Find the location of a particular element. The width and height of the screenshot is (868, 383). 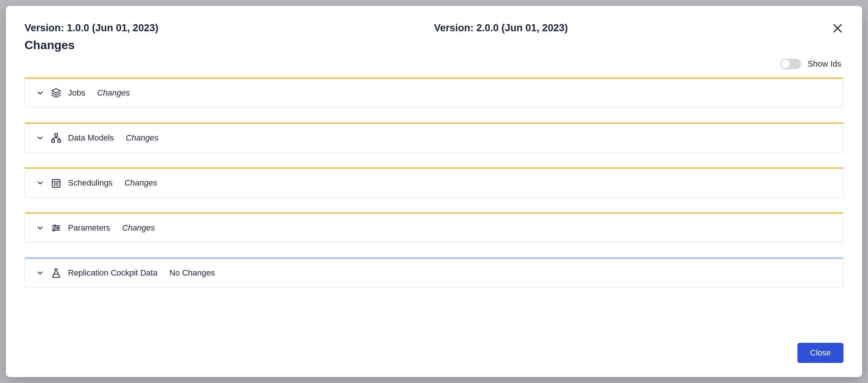

section-schedulings: Schedulings Changes is located at coordinates (434, 182).